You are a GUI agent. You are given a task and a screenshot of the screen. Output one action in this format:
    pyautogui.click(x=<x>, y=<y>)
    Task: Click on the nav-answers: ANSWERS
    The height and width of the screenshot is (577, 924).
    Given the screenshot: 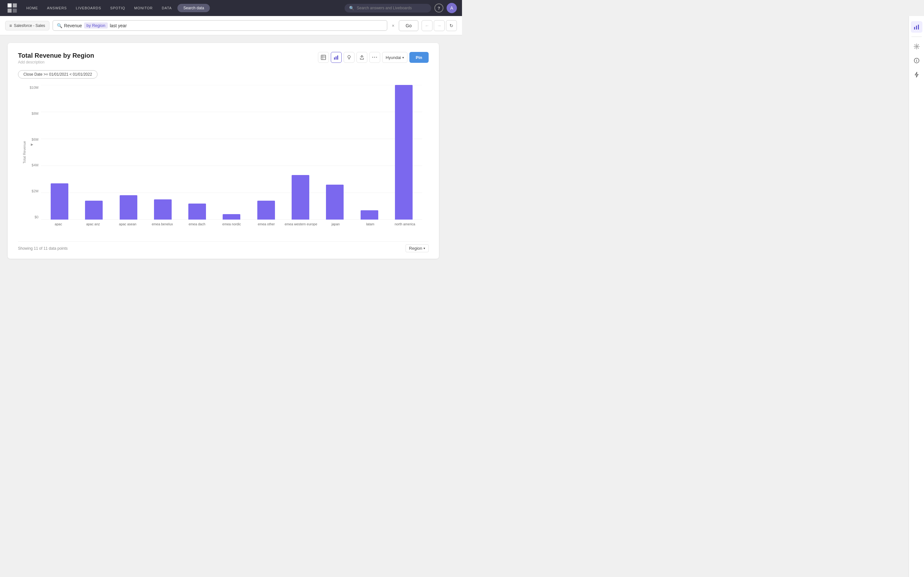 What is the action you would take?
    pyautogui.click(x=57, y=8)
    